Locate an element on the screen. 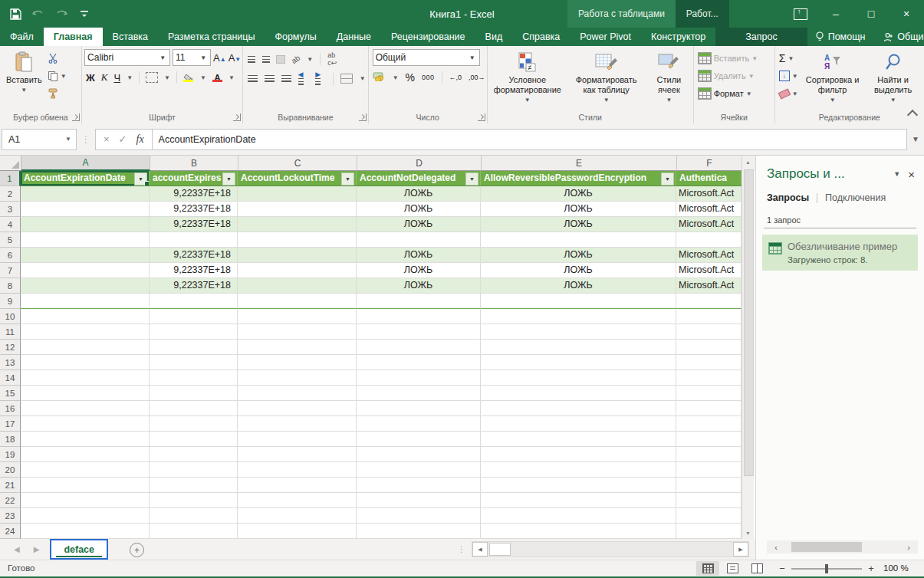  vertical-scroll-thumb is located at coordinates (748, 323).